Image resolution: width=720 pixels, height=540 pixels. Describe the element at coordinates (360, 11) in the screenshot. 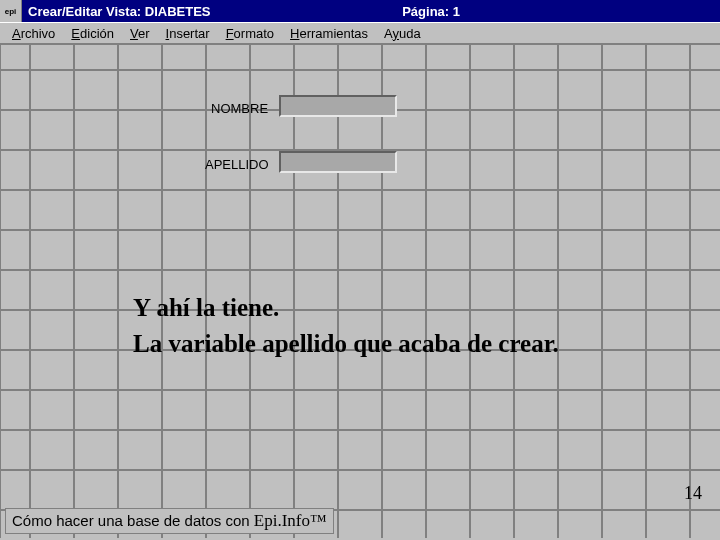

I see `titlebar: epi Crear/Editar Vista: DIABETES Página:…` at that location.